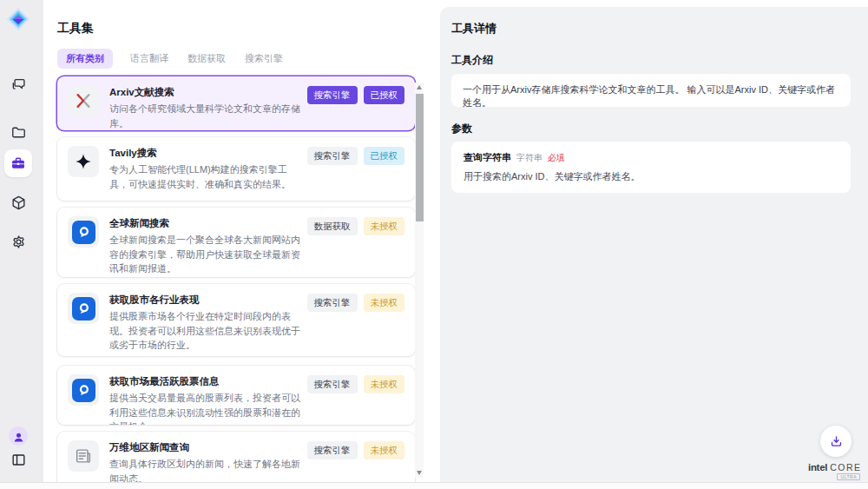 Image resolution: width=868 pixels, height=489 pixels. Describe the element at coordinates (837, 441) in the screenshot. I see `download-icon` at that location.